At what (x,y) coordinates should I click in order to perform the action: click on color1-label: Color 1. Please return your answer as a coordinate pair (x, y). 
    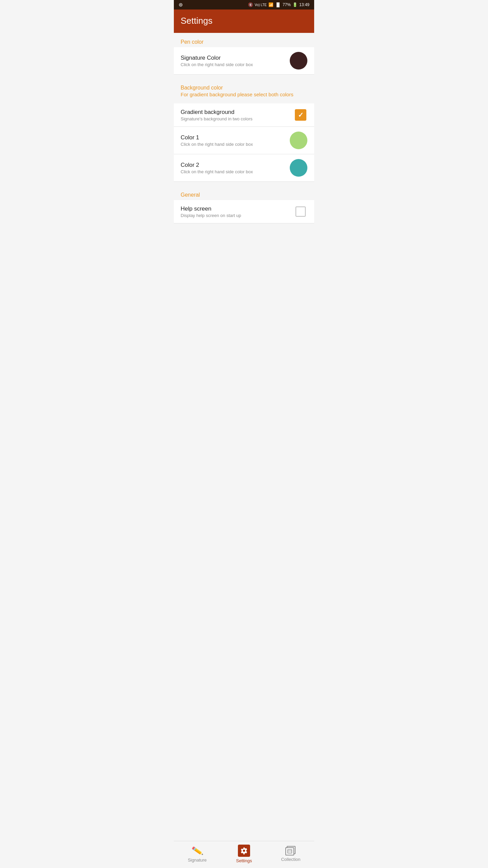
    Looking at the image, I should click on (235, 138).